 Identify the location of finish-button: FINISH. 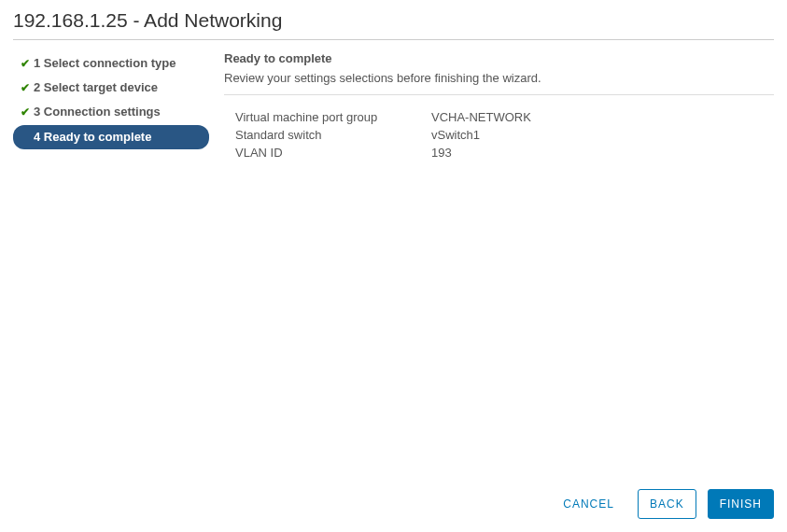
(741, 504).